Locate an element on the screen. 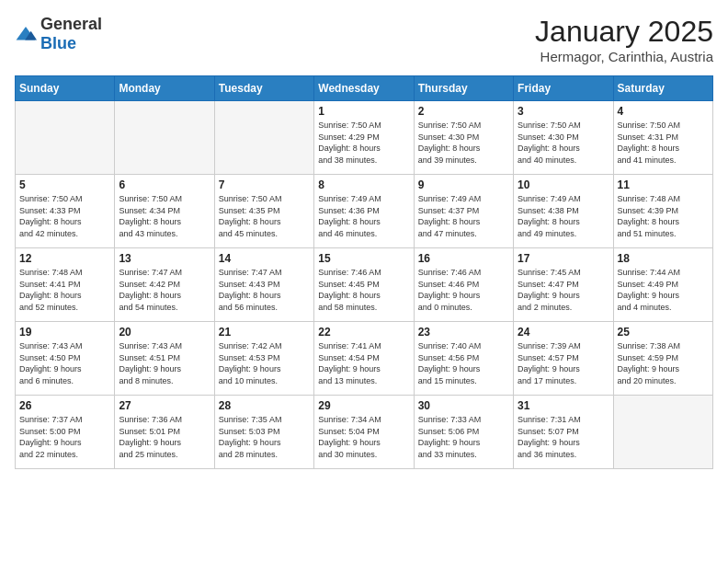  day-number: 27 is located at coordinates (164, 406).